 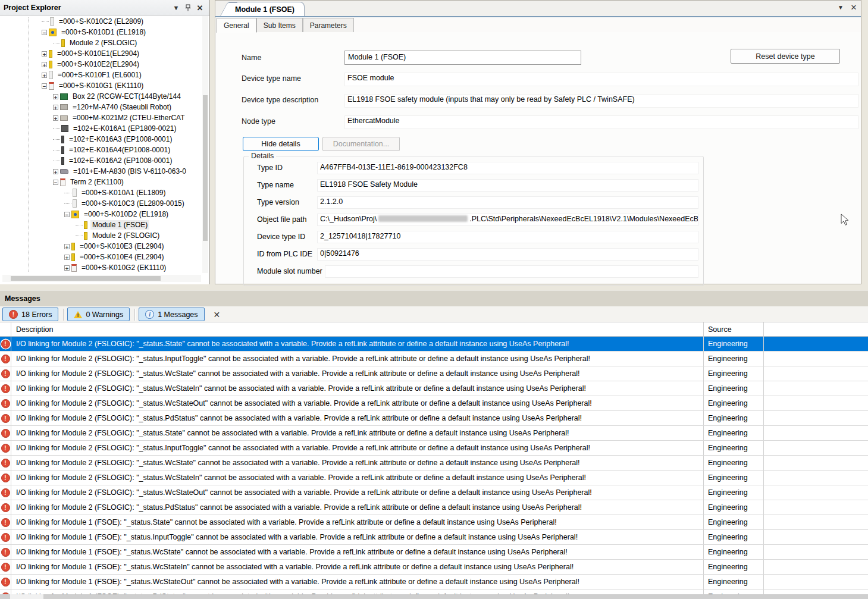 I want to click on tree-item: =102+E-K016A4(EP1008-0001), so click(x=101, y=150).